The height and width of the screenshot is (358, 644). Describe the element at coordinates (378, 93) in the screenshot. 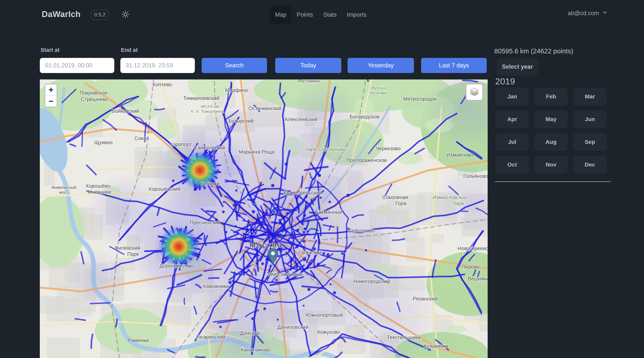

I see `svg-text: лесопарк` at that location.